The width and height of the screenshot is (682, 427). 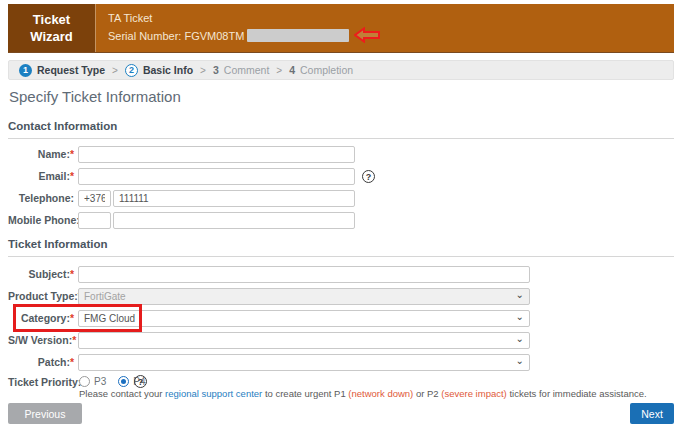 I want to click on email-input, so click(x=216, y=176).